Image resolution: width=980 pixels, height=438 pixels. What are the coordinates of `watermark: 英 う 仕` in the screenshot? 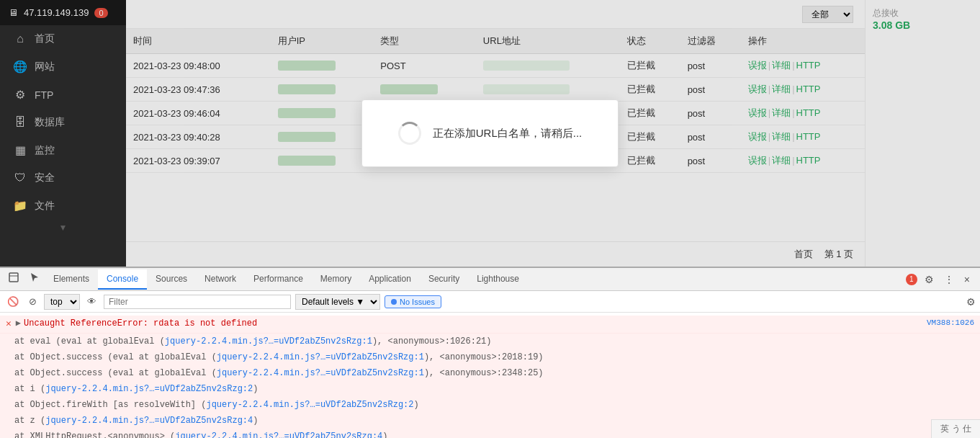 It's located at (956, 429).